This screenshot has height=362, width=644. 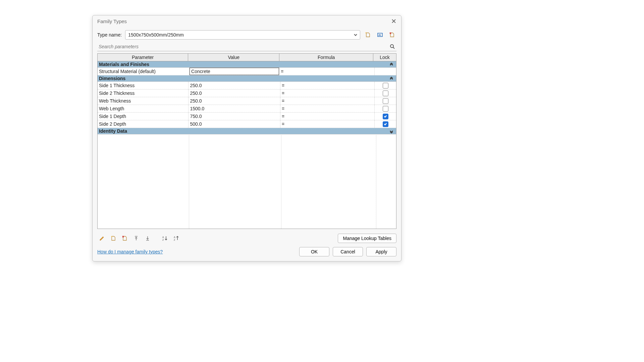 What do you see at coordinates (247, 35) in the screenshot?
I see `type-name-row: Type name: 1500x750x500mm/250mm AI` at bounding box center [247, 35].